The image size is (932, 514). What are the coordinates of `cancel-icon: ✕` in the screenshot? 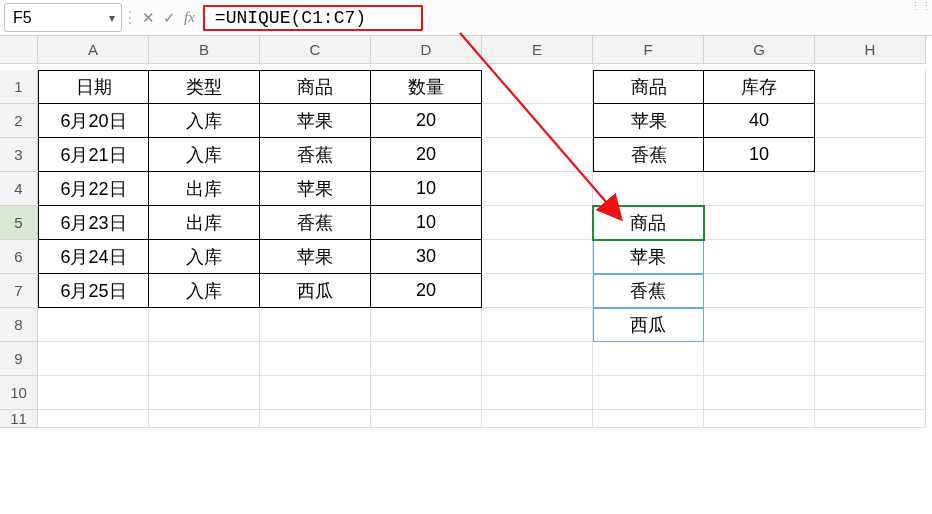 It's located at (148, 18).